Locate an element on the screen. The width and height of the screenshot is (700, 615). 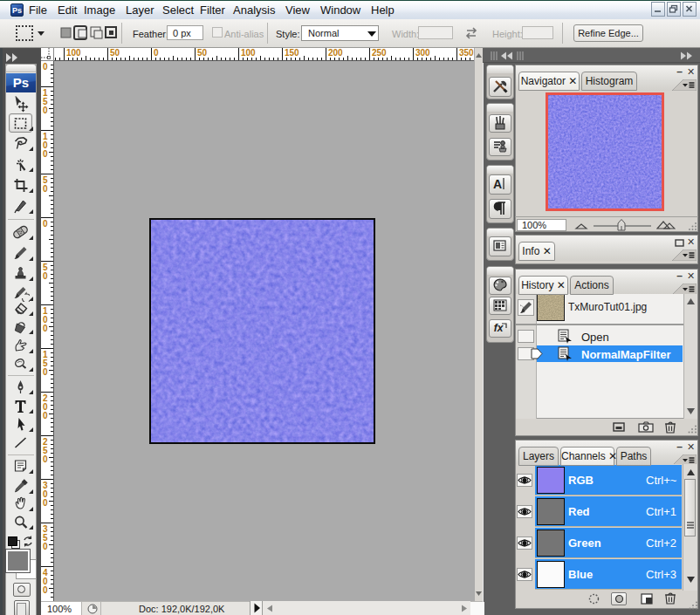
svg-text: 250 is located at coordinates (379, 52).